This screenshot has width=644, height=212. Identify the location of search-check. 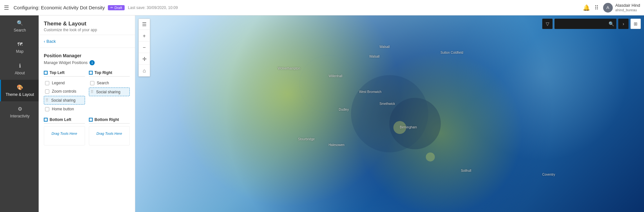
(92, 83).